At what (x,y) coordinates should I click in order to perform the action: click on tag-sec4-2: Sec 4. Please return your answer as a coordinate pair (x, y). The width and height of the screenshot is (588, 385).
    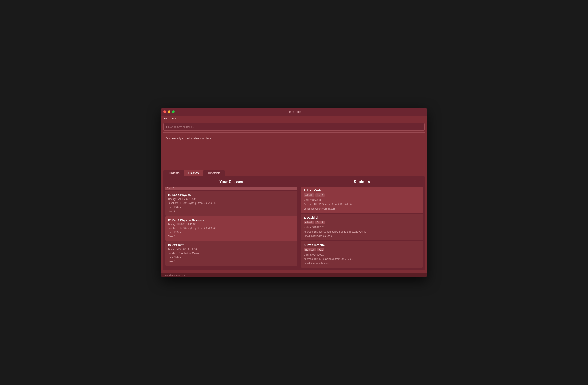
    Looking at the image, I should click on (320, 222).